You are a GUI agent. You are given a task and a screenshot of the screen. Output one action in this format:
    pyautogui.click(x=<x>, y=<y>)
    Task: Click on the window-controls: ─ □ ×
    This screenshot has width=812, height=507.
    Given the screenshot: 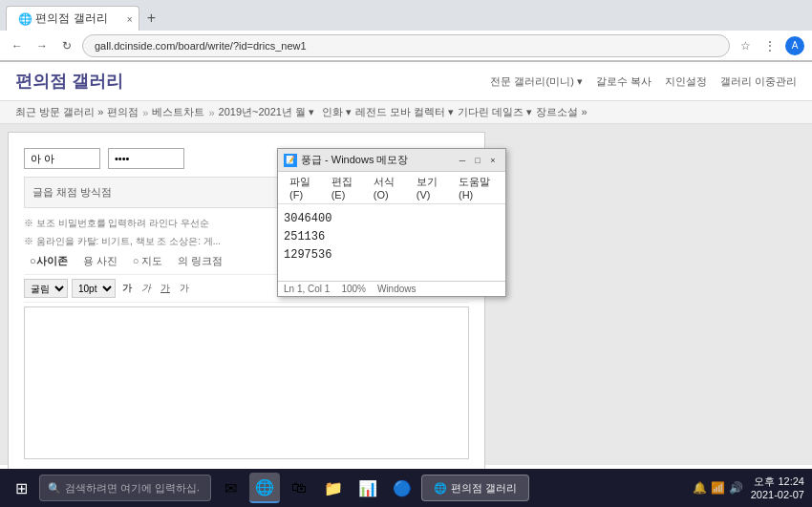 What is the action you would take?
    pyautogui.click(x=478, y=160)
    